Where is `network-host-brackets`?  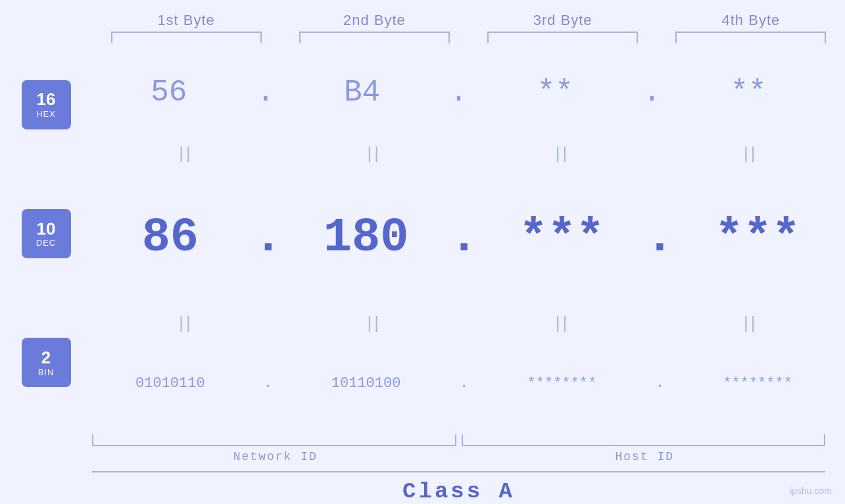
network-host-brackets is located at coordinates (459, 440).